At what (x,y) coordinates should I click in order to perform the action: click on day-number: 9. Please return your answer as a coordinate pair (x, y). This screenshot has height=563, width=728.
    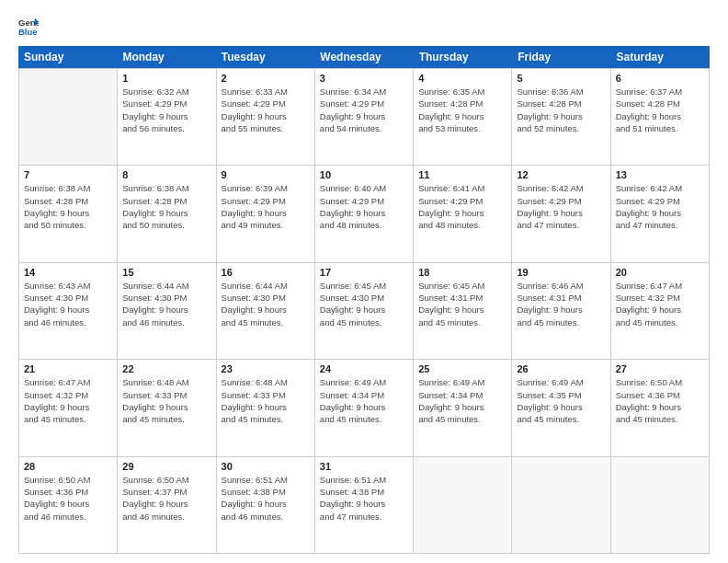
    Looking at the image, I should click on (266, 175).